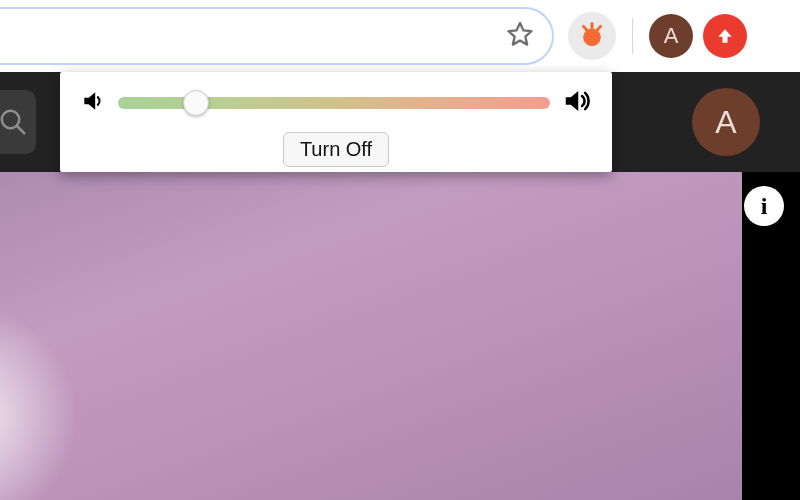  I want to click on volume-low-icon, so click(93, 103).